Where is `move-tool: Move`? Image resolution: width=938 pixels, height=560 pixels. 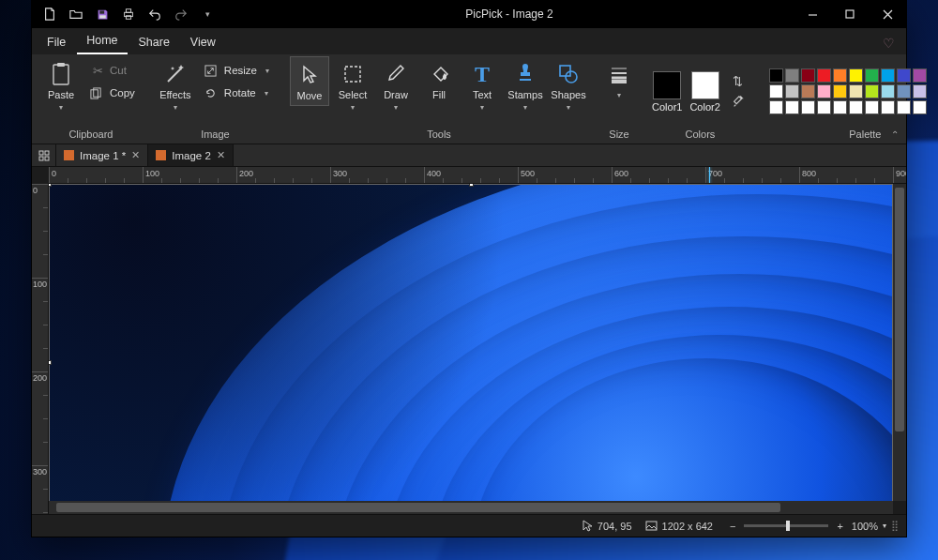
move-tool: Move is located at coordinates (310, 81).